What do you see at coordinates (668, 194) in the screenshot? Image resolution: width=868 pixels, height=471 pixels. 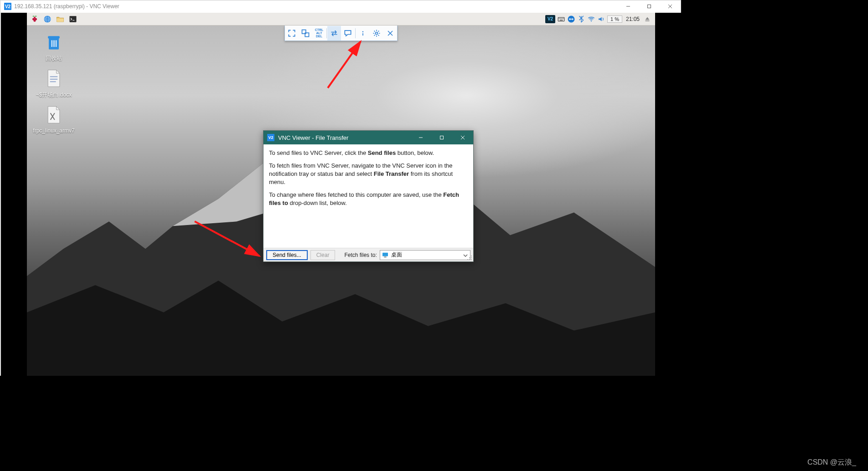 I see `letterbox-right` at bounding box center [668, 194].